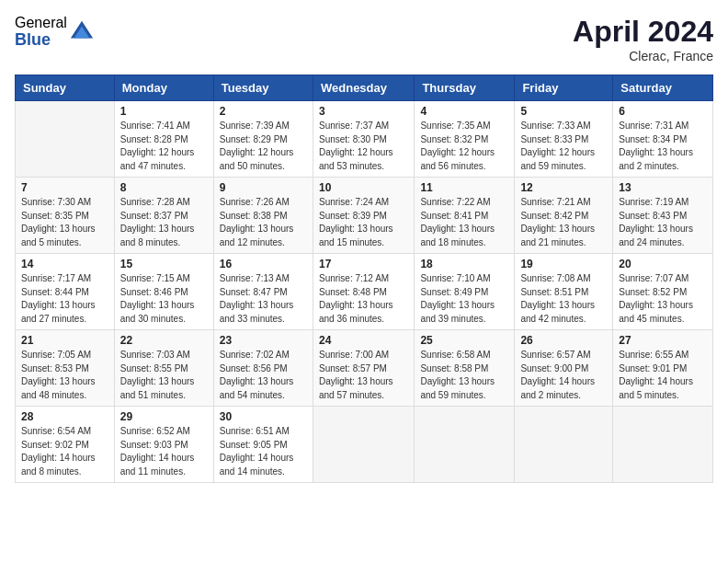 Image resolution: width=728 pixels, height=563 pixels. Describe the element at coordinates (364, 293) in the screenshot. I see `calendar-week-row: 14Sunrise: 7:17 AM Sunset: 8:44 PM Dayli…` at that location.